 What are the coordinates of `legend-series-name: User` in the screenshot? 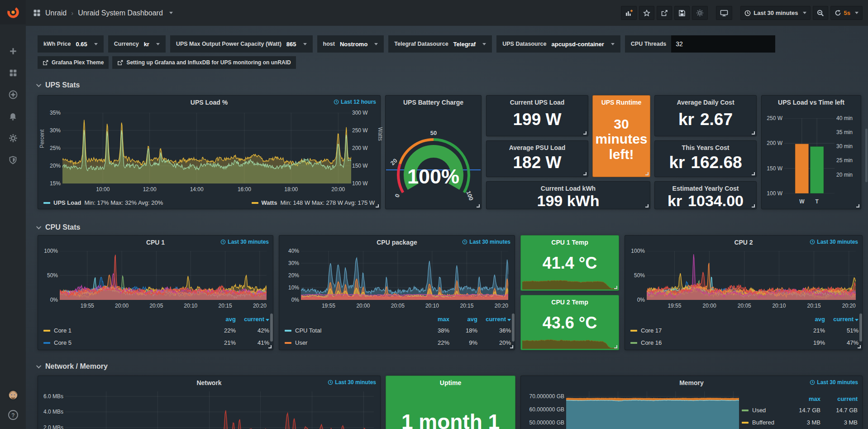 It's located at (301, 342).